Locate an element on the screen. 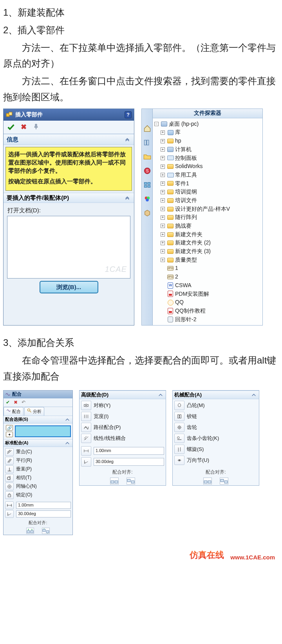 The image size is (282, 644). standard-mates-header: 标准配合(A) is located at coordinates (38, 443).